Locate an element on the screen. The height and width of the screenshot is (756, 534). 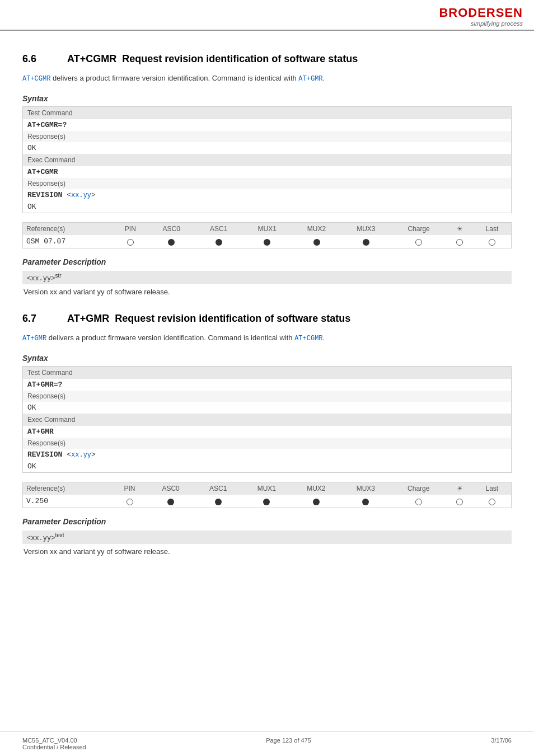
ref-data-row-67: V.250 is located at coordinates (268, 501).